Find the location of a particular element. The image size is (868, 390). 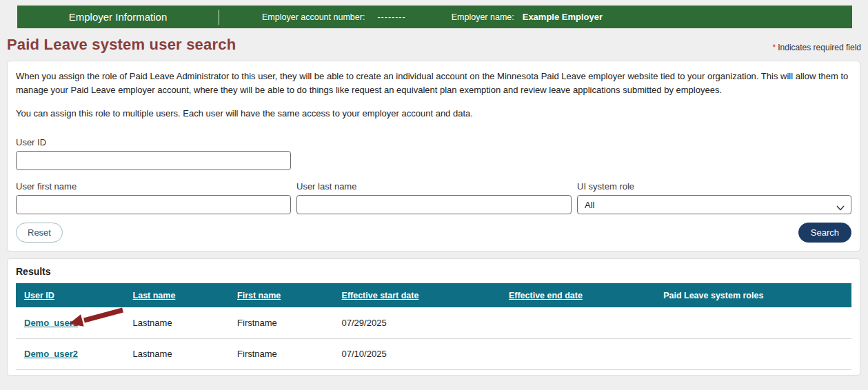

required-field-note: *Indicates required field is located at coordinates (817, 48).